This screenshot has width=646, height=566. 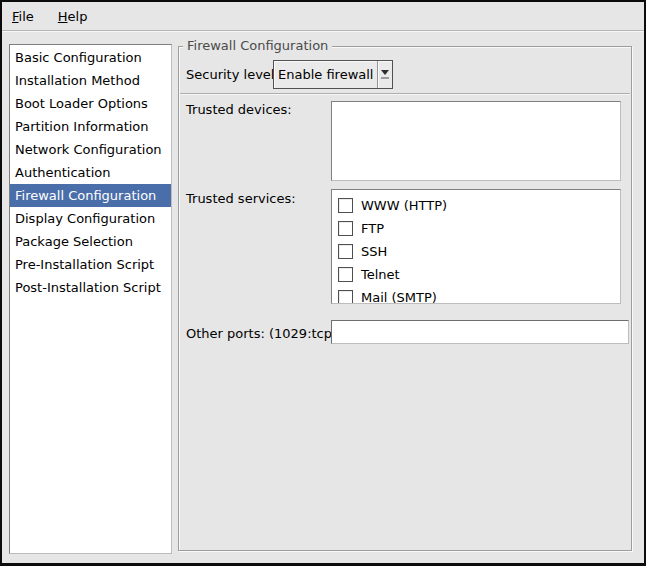 What do you see at coordinates (476, 252) in the screenshot?
I see `service-row-ssh: SSH` at bounding box center [476, 252].